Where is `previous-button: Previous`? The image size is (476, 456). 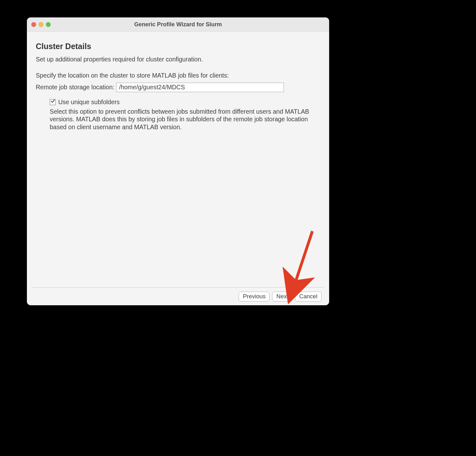
previous-button: Previous is located at coordinates (254, 296).